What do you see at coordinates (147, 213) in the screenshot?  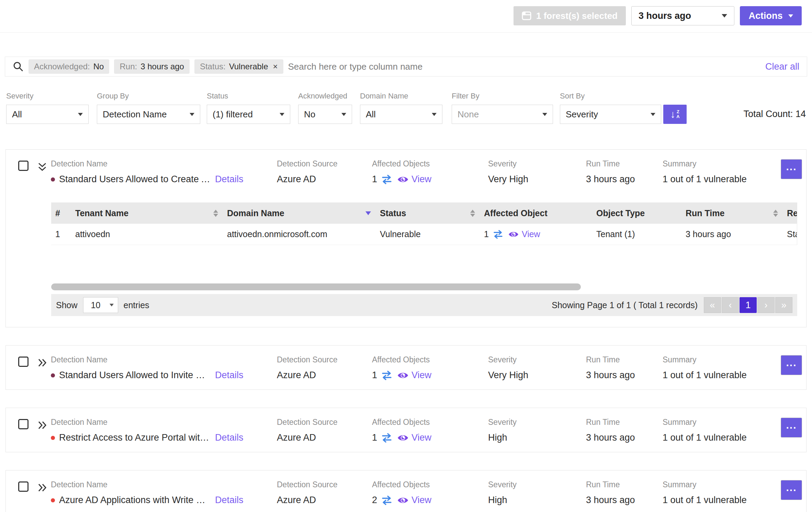 I see `col-header-tenant-name: Tenant Name` at bounding box center [147, 213].